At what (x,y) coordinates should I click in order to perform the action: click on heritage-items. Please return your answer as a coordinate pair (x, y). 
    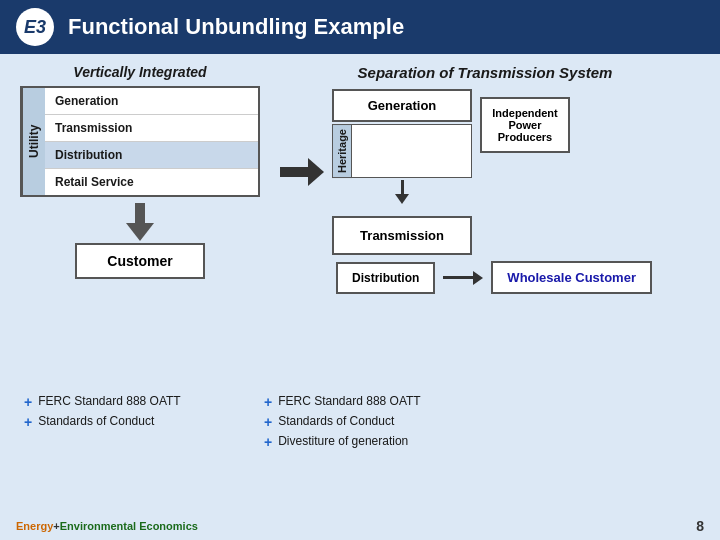
    Looking at the image, I should click on (412, 151).